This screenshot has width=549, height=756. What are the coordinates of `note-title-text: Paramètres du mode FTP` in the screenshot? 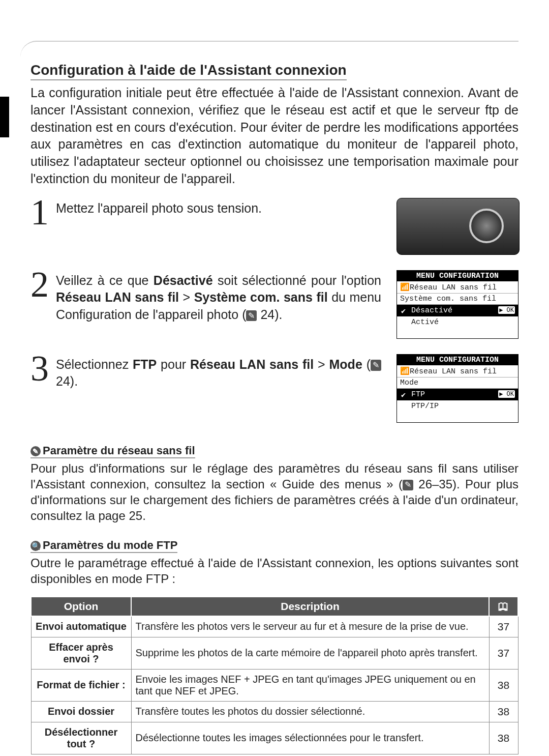 It's located at (110, 545).